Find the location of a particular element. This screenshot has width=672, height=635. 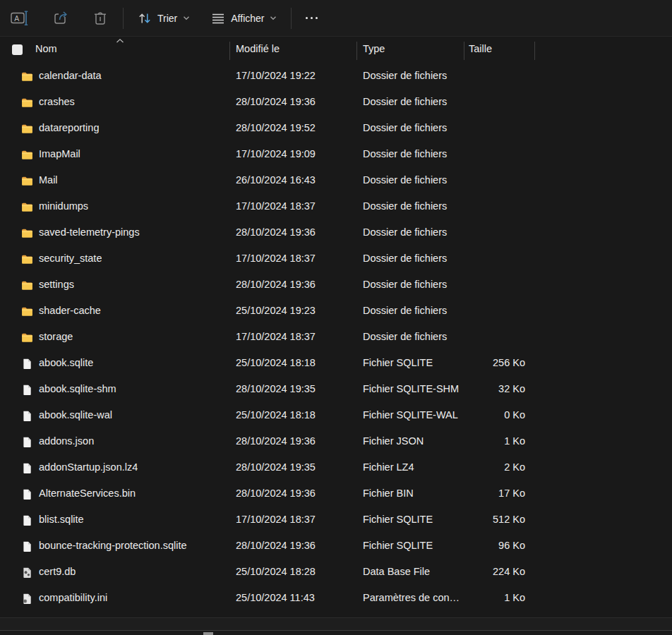

file-row: cert9.db 25/10/2024 18:28 Data Base File… is located at coordinates (336, 573).